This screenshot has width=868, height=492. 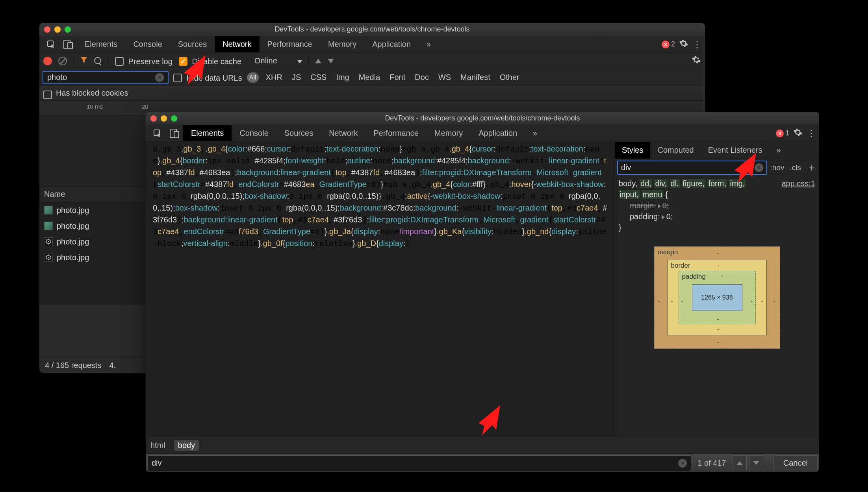 What do you see at coordinates (712, 463) in the screenshot?
I see `search-match-count: 1 of 417` at bounding box center [712, 463].